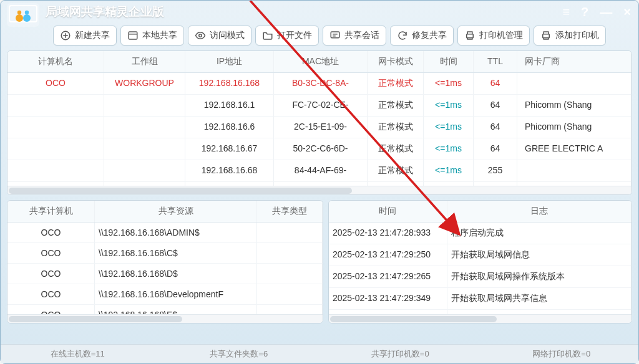 This screenshot has height=364, width=639. What do you see at coordinates (320, 171) in the screenshot?
I see `table-row: 192.168.16.6884-44-AF-69-正常模式<=1ms255` at bounding box center [320, 171].